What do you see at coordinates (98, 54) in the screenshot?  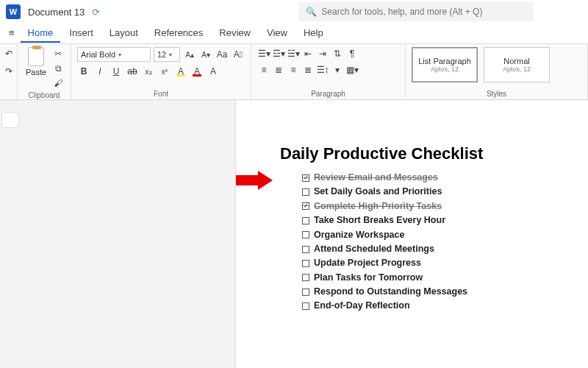 I see `font-family-value: Arial Bold` at bounding box center [98, 54].